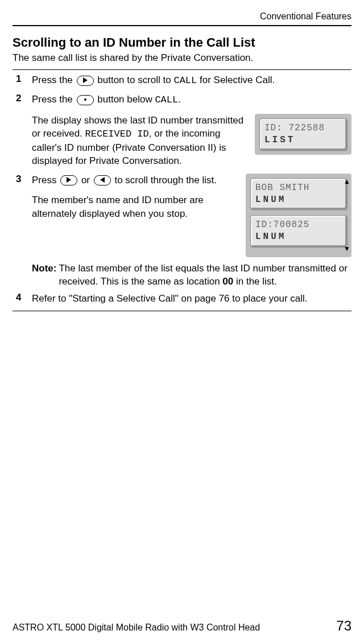 The image size is (364, 643). Describe the element at coordinates (192, 131) in the screenshot. I see `step-body: Press the button below CALL. The display…` at that location.